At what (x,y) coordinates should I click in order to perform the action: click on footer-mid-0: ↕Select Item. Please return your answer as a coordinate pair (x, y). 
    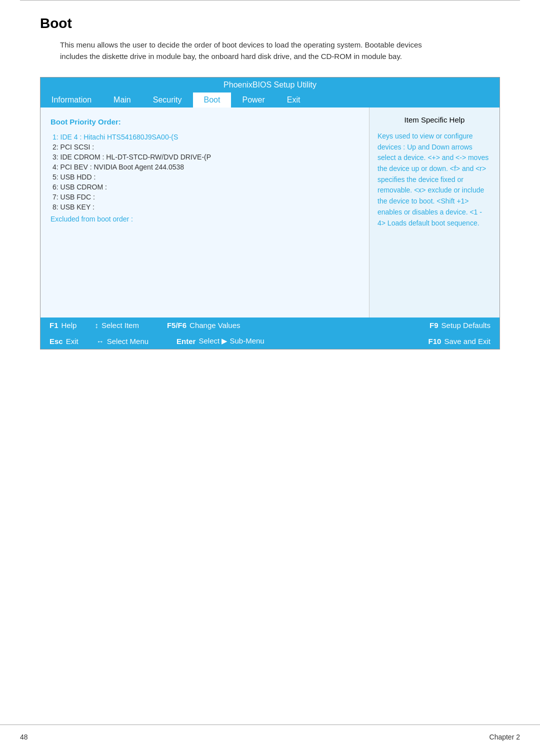
    Looking at the image, I should click on (117, 325).